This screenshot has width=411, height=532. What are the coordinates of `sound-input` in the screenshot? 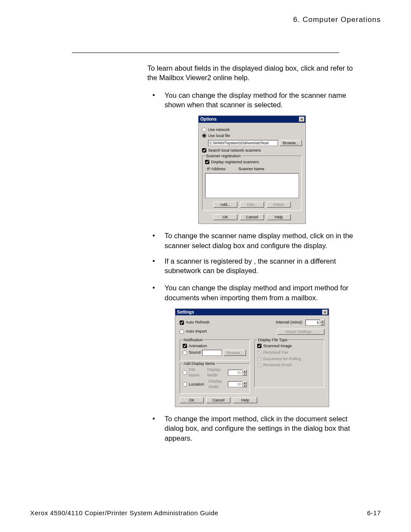 It's located at (212, 353).